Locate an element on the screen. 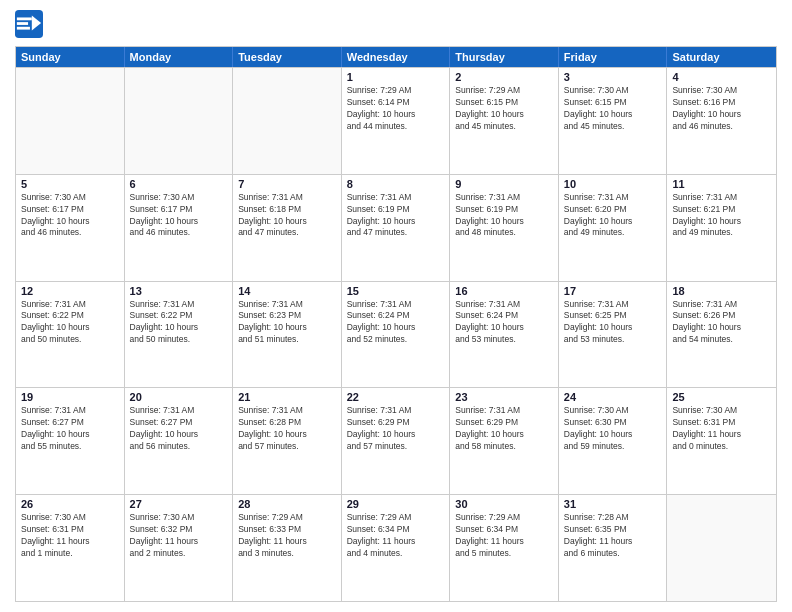 The width and height of the screenshot is (792, 612). header is located at coordinates (396, 24).